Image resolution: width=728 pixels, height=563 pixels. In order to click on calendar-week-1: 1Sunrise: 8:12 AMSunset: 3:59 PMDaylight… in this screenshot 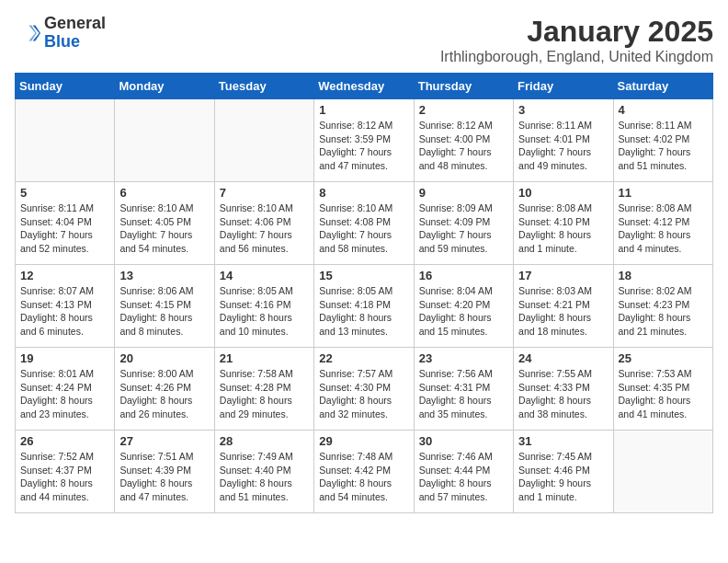, I will do `click(364, 141)`.